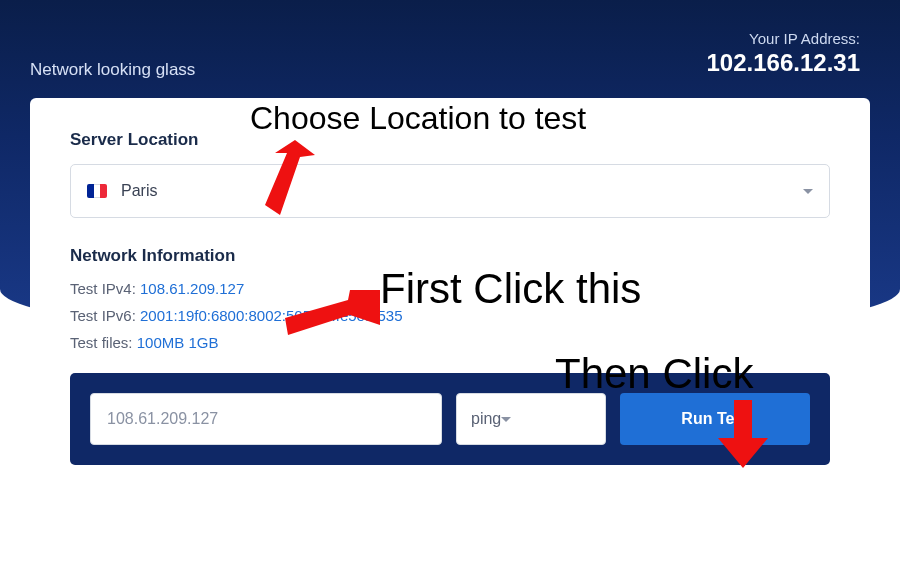 The image size is (900, 580). What do you see at coordinates (784, 38) in the screenshot?
I see `your-ip-label: Your IP Address:` at bounding box center [784, 38].